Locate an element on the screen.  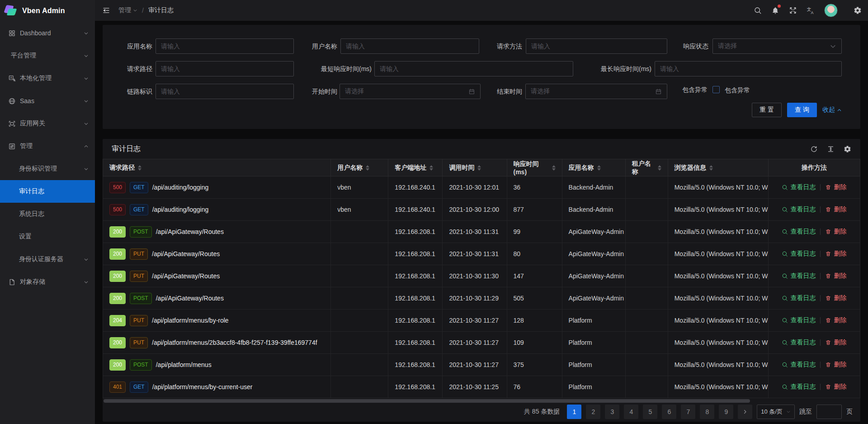
page-button-9: 9 is located at coordinates (726, 412).